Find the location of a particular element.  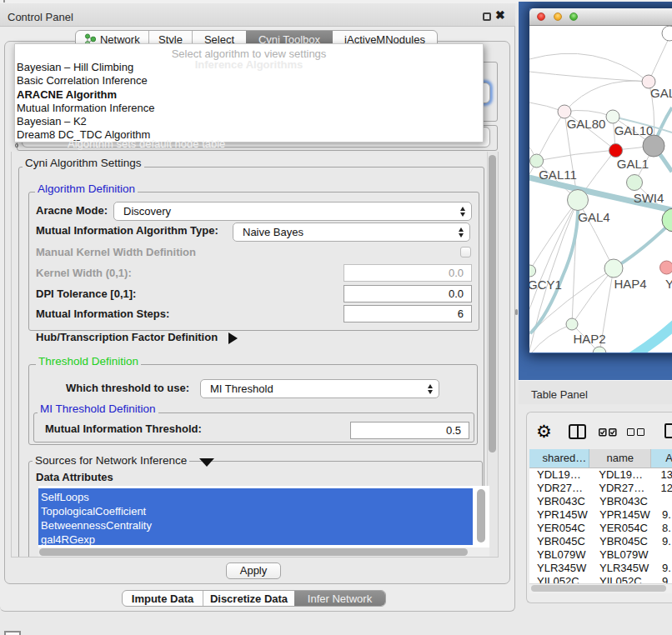

svg-text: GAL10 is located at coordinates (634, 130).